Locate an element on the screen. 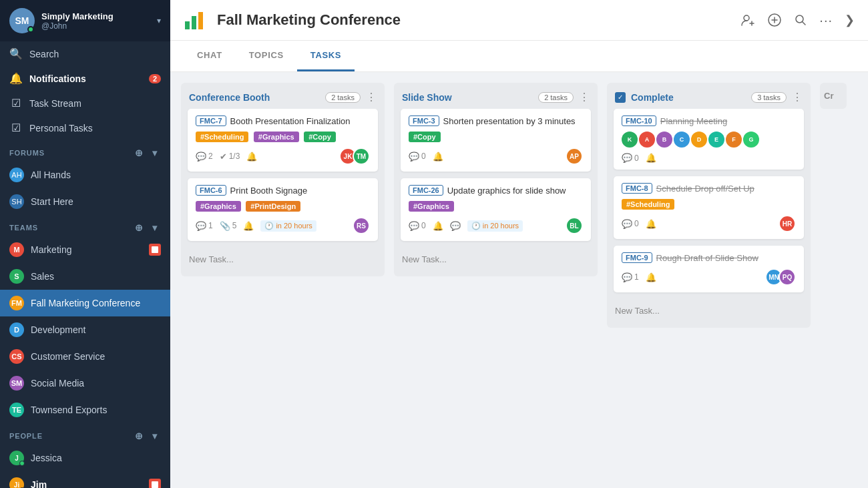 This screenshot has height=488, width=868. task-id-fmc-26: FMC-26 is located at coordinates (426, 190).